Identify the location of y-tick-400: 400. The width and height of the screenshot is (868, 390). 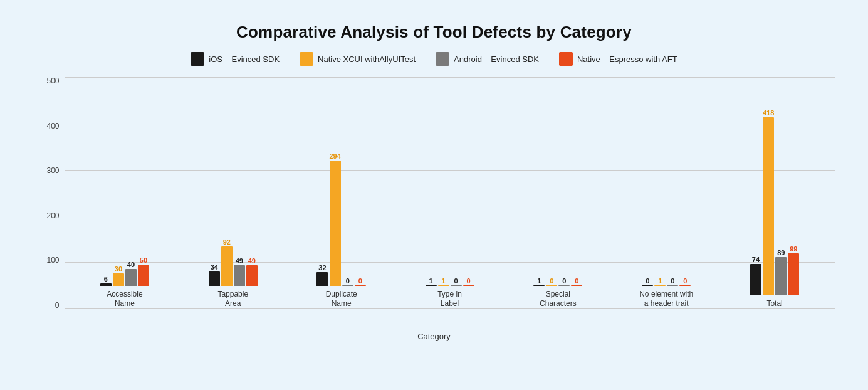
(53, 126).